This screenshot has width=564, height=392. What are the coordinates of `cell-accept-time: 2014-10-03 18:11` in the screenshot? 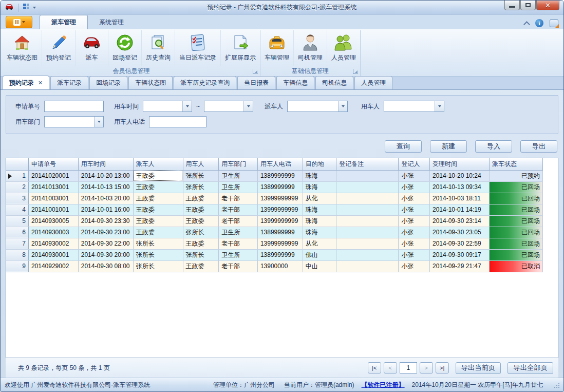 It's located at (459, 198).